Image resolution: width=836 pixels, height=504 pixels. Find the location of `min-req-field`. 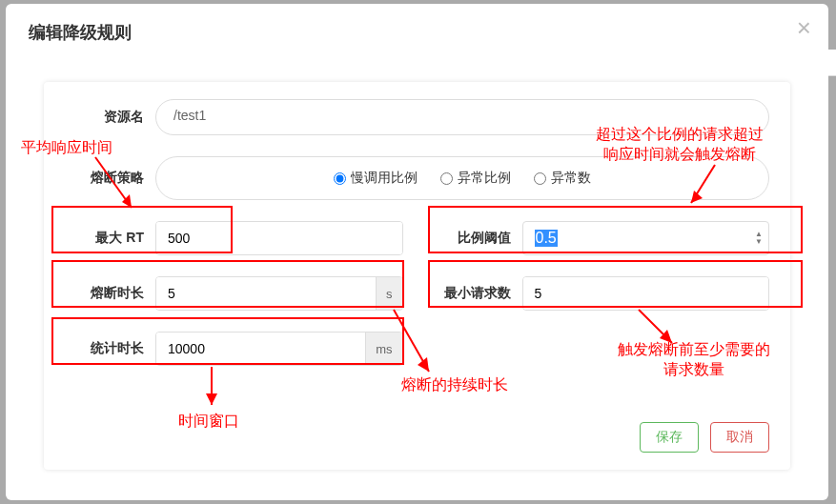

min-req-field is located at coordinates (646, 293).